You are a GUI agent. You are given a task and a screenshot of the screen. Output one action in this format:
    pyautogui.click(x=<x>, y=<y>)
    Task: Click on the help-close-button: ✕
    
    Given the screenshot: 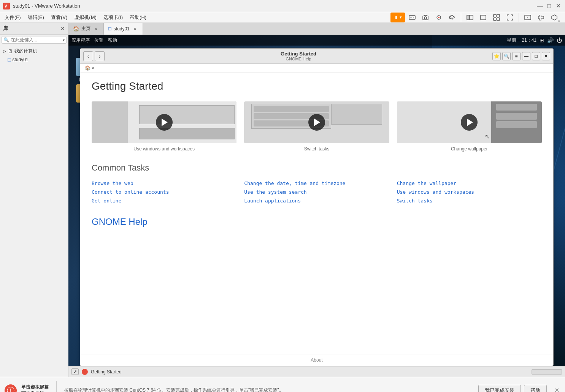 What is the action you would take?
    pyautogui.click(x=546, y=56)
    